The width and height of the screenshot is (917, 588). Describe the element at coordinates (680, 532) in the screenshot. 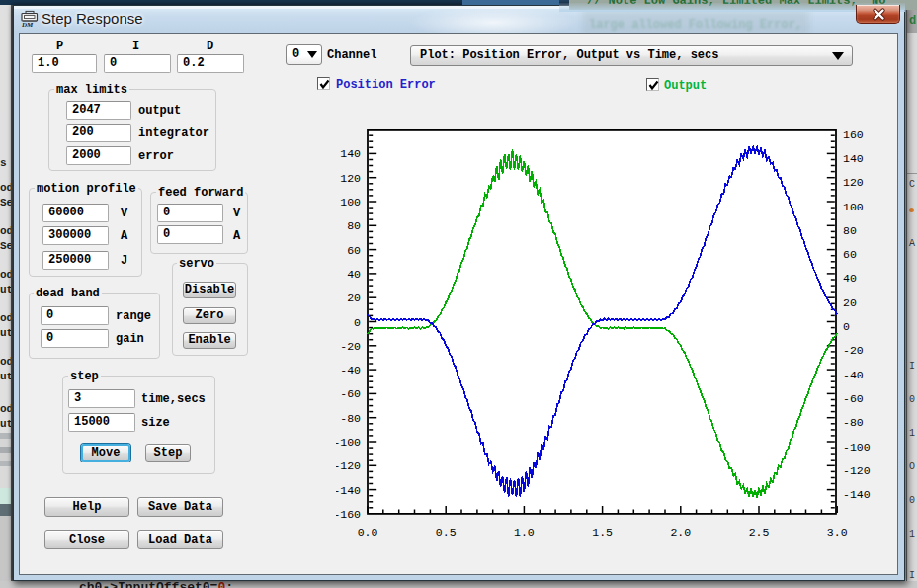

I see `svg-text: 2.0` at that location.